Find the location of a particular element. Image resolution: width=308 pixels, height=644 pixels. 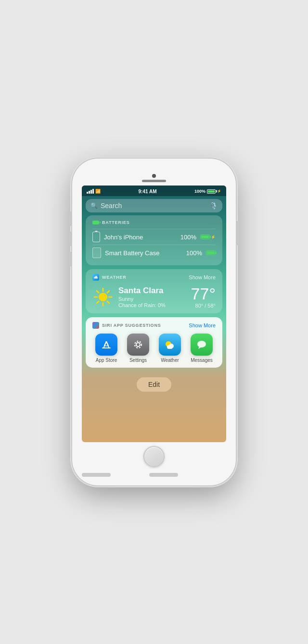

app-item-appstore: A App Store is located at coordinates (106, 348).